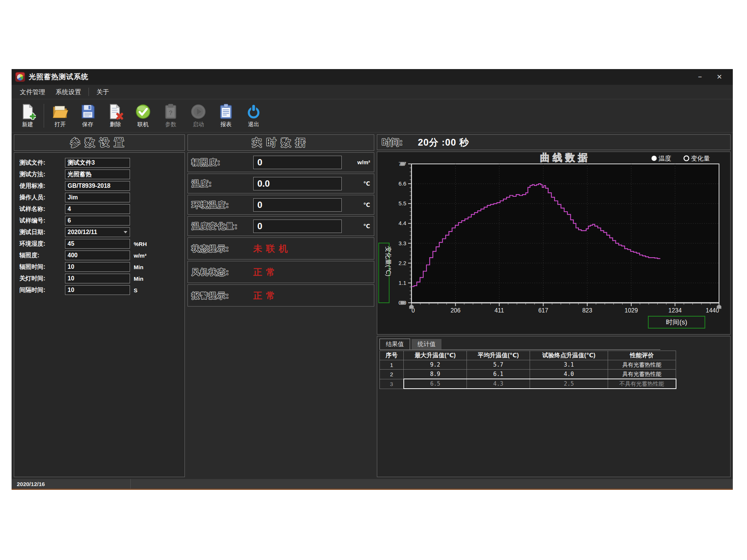  Describe the element at coordinates (528, 384) in the screenshot. I see `table-row: 36.54.32.5不具有光蓄热性能` at that location.